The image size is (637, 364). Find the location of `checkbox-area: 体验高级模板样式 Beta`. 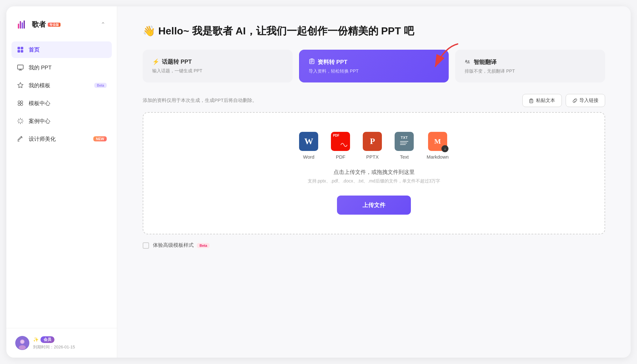

checkbox-area: 体验高级模板样式 Beta is located at coordinates (374, 245).